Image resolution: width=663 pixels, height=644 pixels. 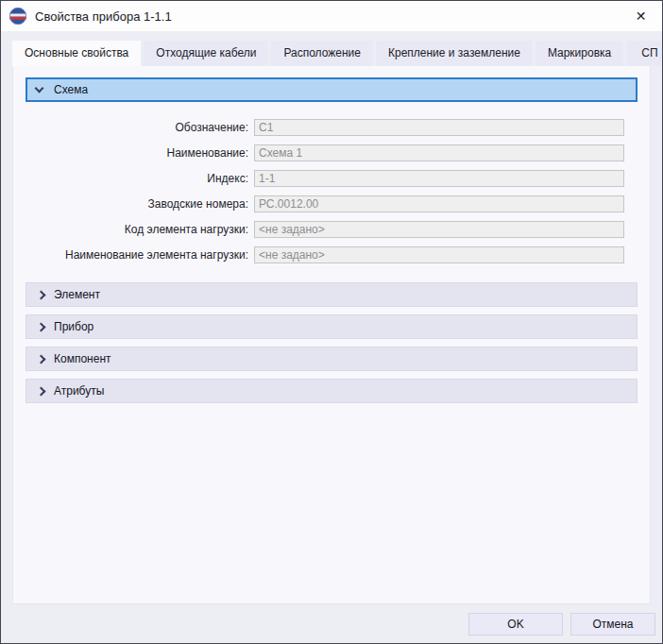 What do you see at coordinates (325, 178) in the screenshot?
I see `field-row: Индекс:` at bounding box center [325, 178].